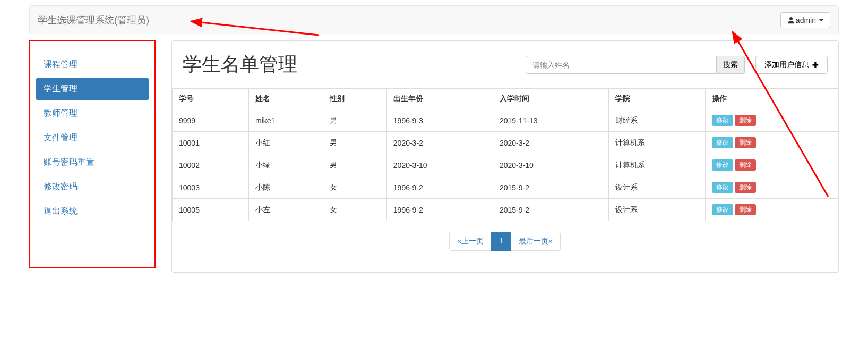 This screenshot has height=354, width=868. What do you see at coordinates (771, 99) in the screenshot?
I see `col-header-6: 操作` at bounding box center [771, 99].